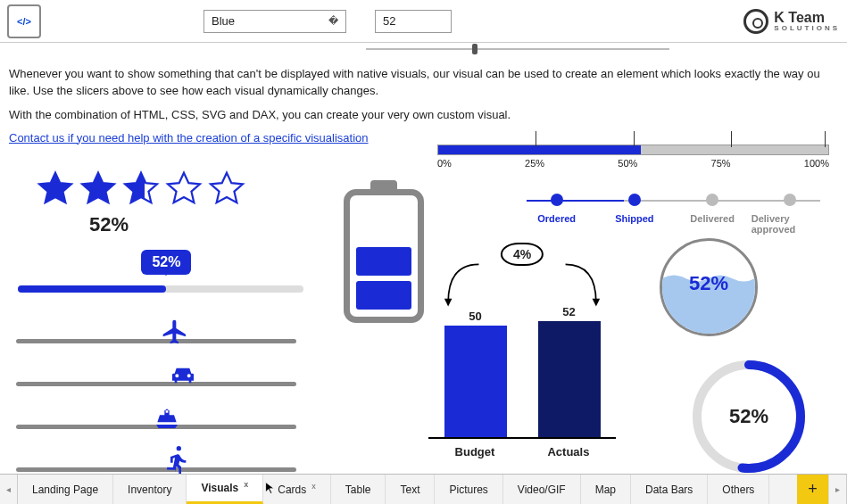 The width and height of the screenshot is (847, 504). Describe the element at coordinates (275, 21) in the screenshot. I see `color-dropdown: Blue �︎` at that location.